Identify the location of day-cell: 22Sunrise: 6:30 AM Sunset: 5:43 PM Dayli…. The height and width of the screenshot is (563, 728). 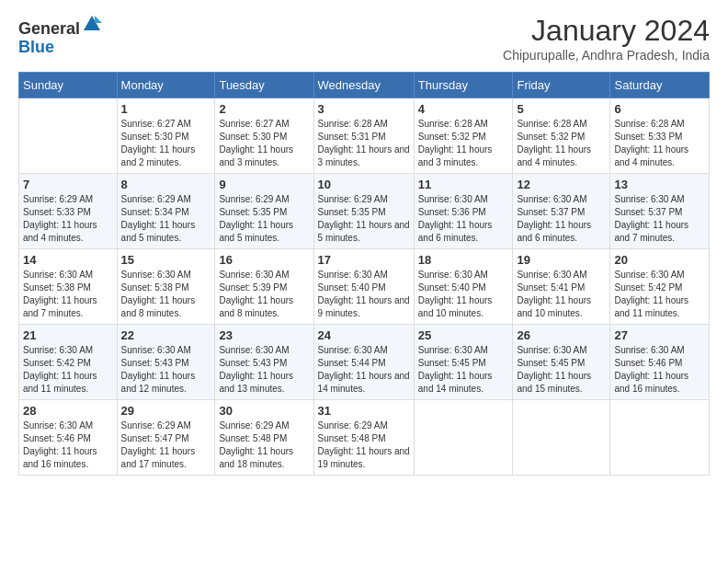
(165, 362).